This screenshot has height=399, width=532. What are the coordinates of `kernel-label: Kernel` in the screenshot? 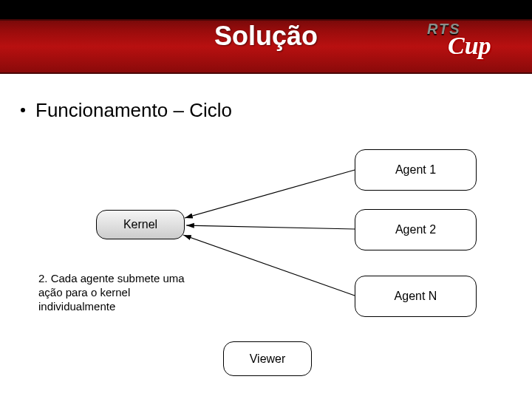 It's located at (140, 225).